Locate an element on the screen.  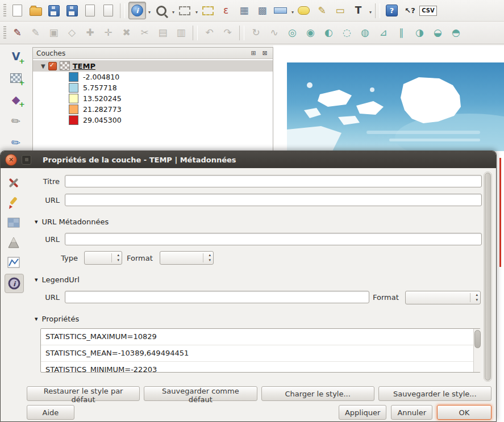
cut-features-icon: ✂ is located at coordinates (144, 33).